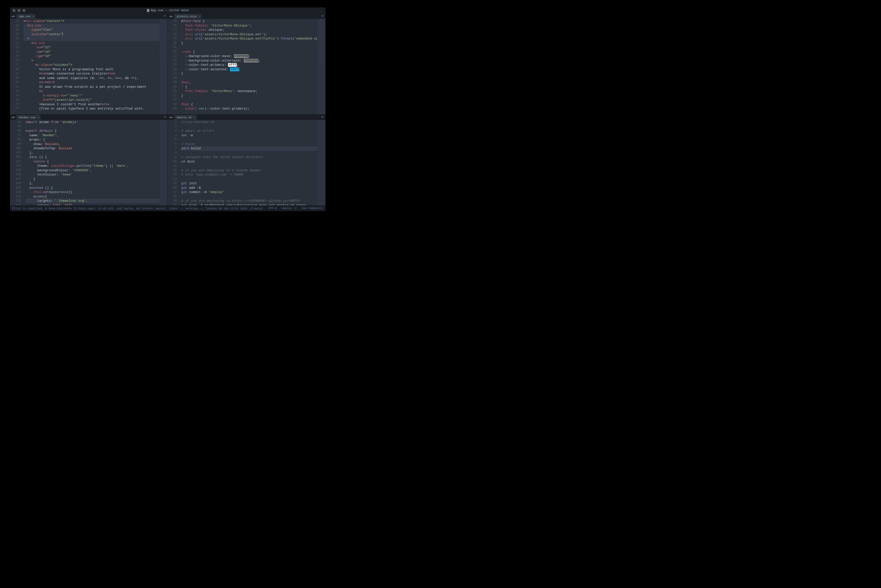  I want to click on file-tab: App.vue×, so click(26, 16).